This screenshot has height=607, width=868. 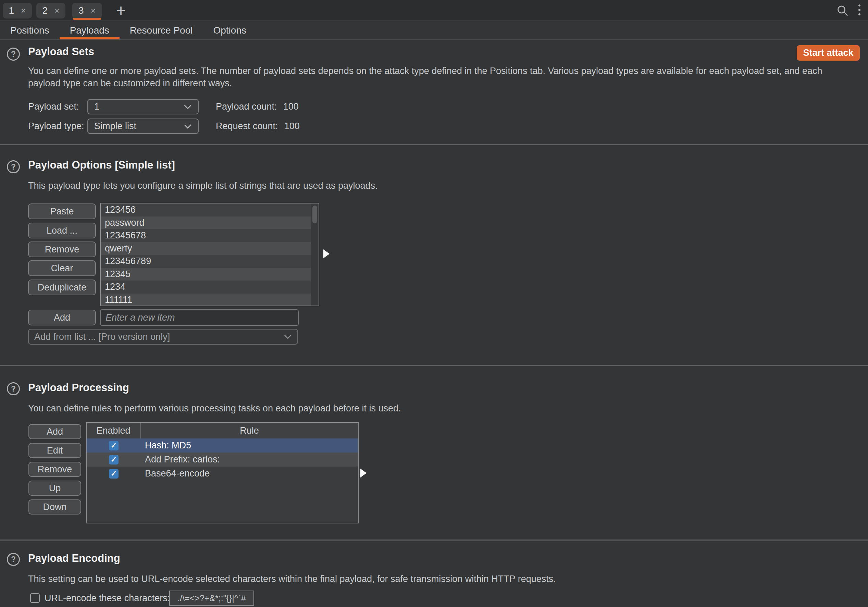 What do you see at coordinates (55, 488) in the screenshot?
I see `rule-up-button: Up` at bounding box center [55, 488].